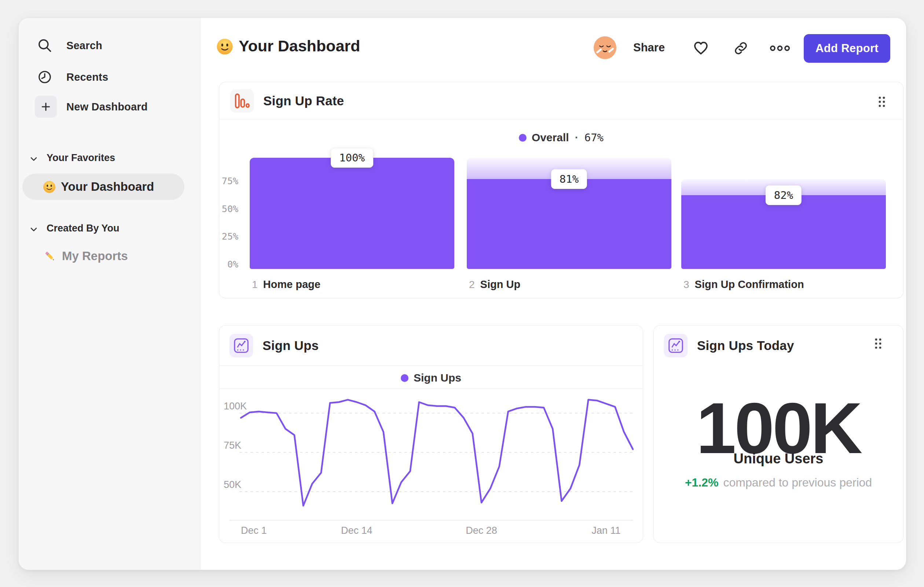  I want to click on funnel-y-tick: 25%, so click(229, 236).